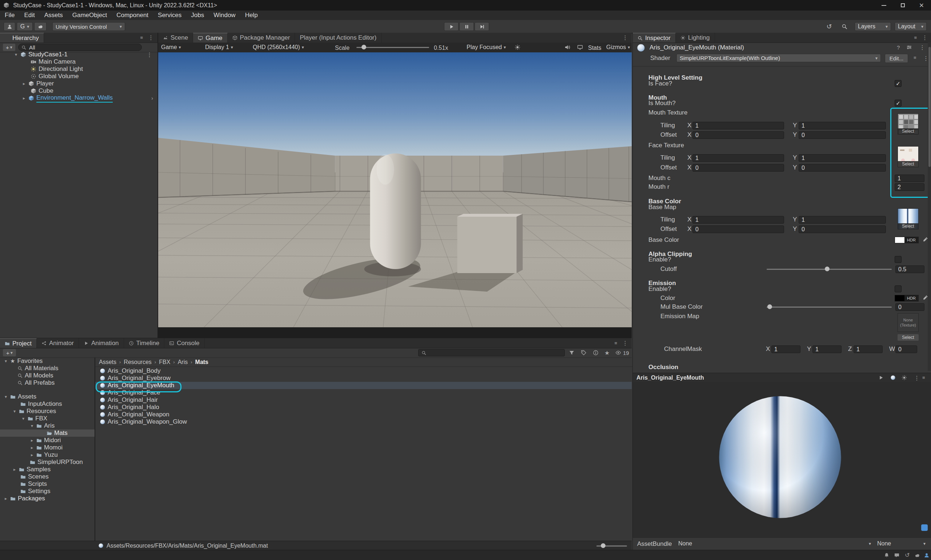  I want to click on mute-audio-icon, so click(568, 48).